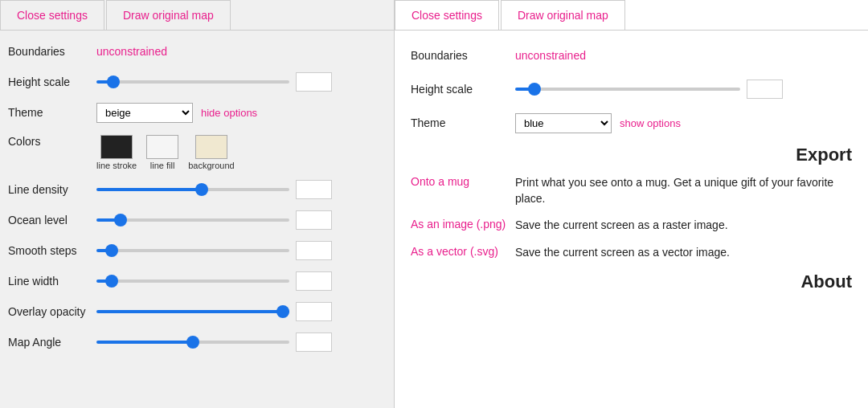  What do you see at coordinates (313, 342) in the screenshot?
I see `map-angle-number: 0` at bounding box center [313, 342].